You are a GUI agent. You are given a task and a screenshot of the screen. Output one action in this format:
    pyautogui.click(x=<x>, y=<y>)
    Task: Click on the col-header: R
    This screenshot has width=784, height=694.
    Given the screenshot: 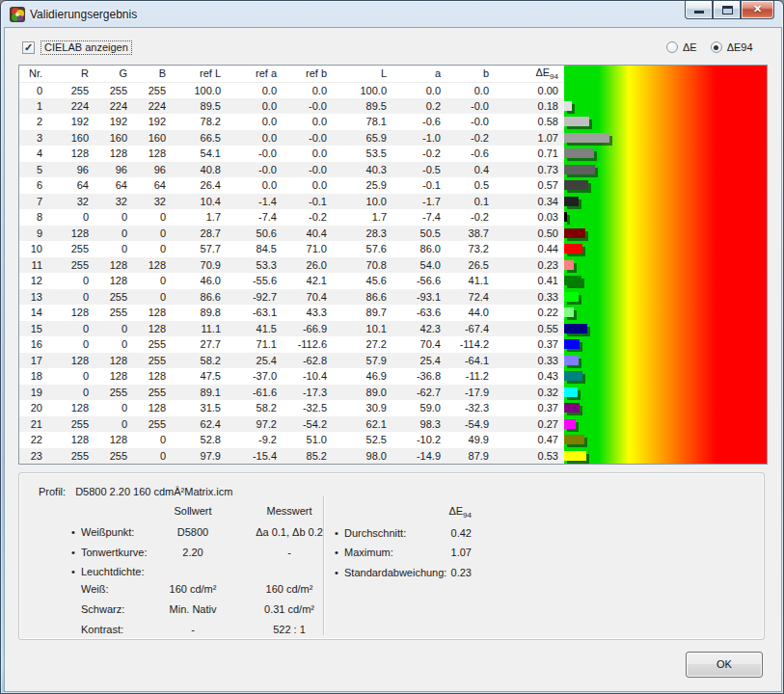 What is the action you would take?
    pyautogui.click(x=71, y=73)
    